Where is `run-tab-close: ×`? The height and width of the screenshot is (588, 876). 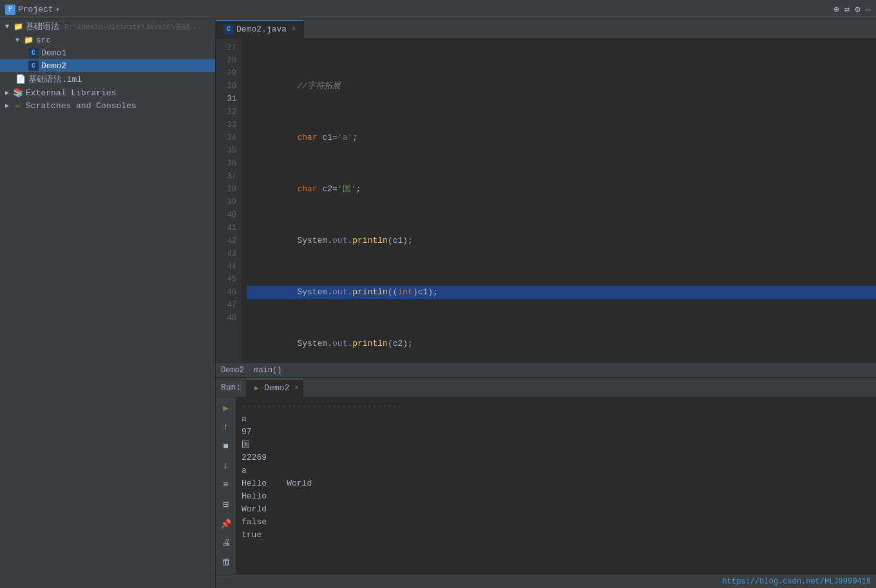 run-tab-close: × is located at coordinates (296, 388).